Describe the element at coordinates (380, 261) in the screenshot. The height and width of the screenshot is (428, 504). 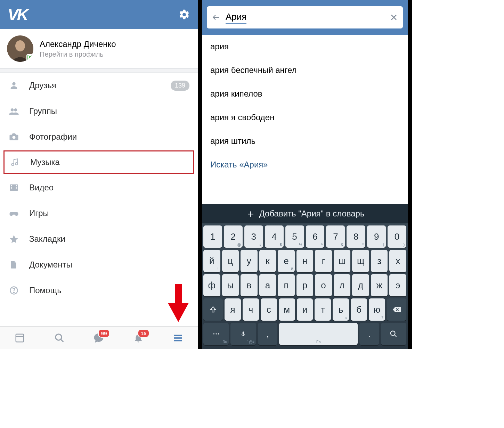
I see `key-з: з` at that location.